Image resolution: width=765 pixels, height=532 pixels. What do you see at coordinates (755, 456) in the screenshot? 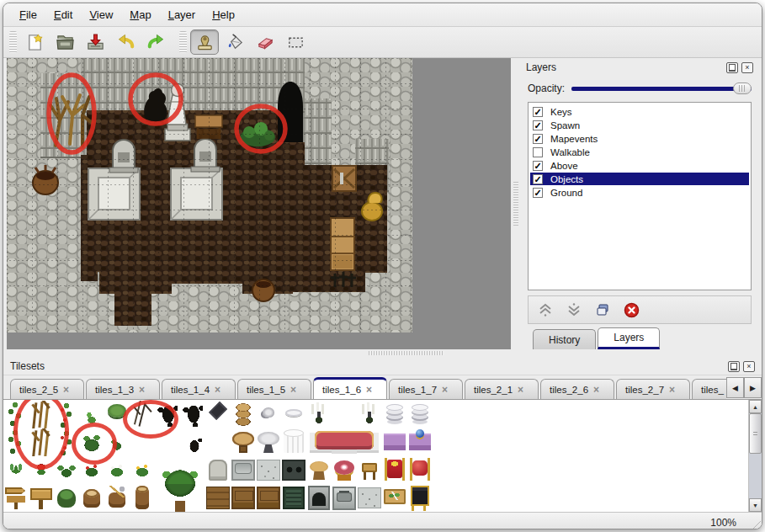
I see `tileset-scrollbar: ▲ ▼` at bounding box center [755, 456].